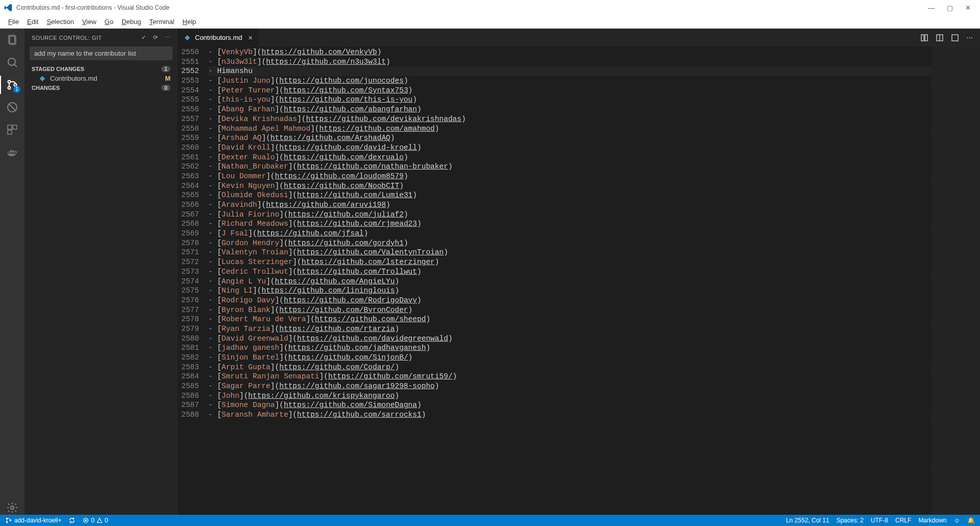 This screenshot has width=980, height=526. What do you see at coordinates (12, 508) in the screenshot?
I see `settings-gear-icon` at bounding box center [12, 508].